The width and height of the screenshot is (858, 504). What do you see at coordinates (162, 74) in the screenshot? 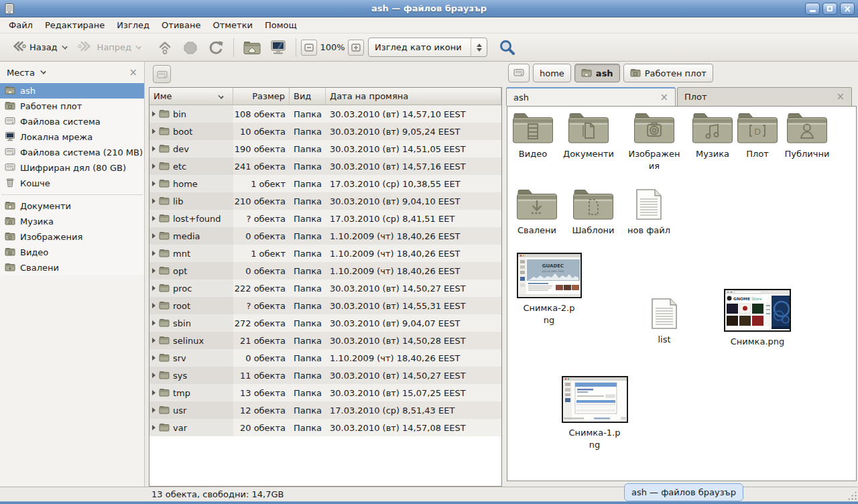
I see `pane-toggle-button` at bounding box center [162, 74].